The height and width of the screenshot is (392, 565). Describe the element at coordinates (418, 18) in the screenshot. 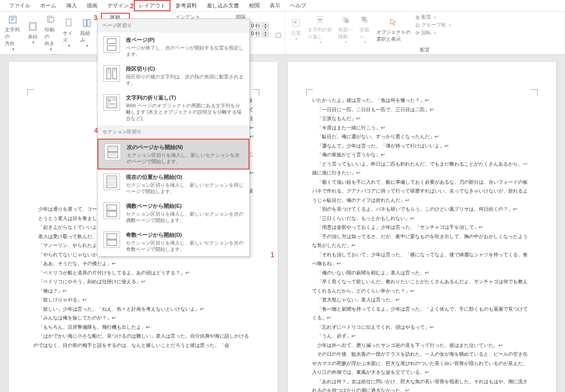

I see `align-icon: ⊞` at that location.